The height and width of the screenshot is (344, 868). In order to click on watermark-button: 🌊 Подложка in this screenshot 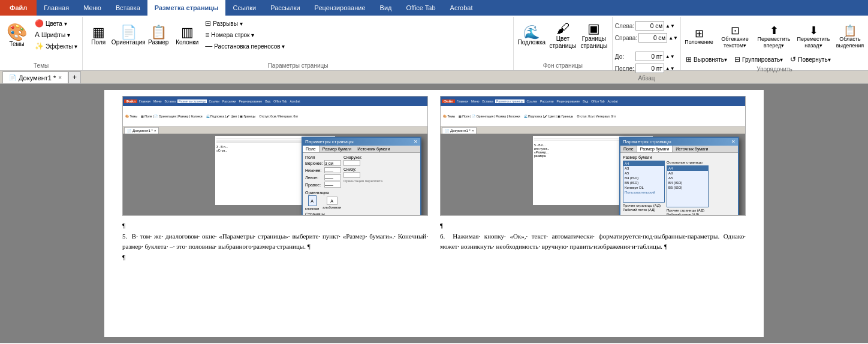, I will do `click(532, 36)`.